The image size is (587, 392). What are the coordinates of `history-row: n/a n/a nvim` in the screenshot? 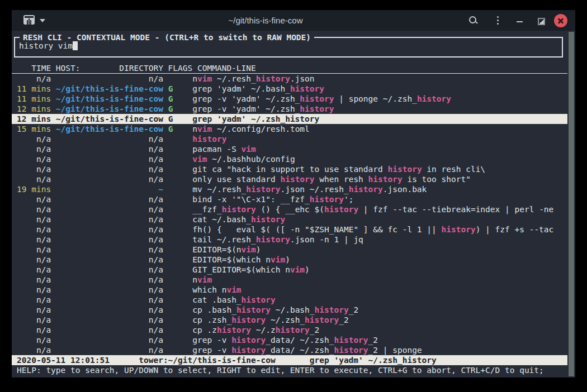 It's located at (290, 280).